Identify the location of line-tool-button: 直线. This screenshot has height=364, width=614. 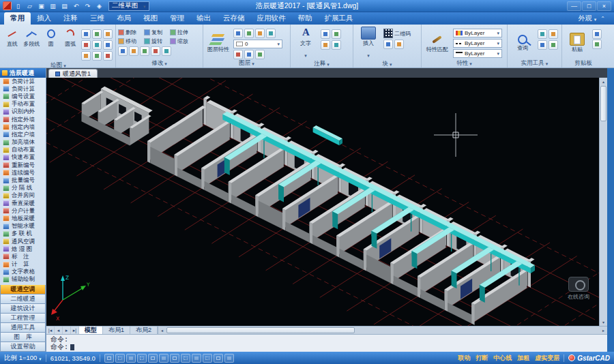
(12, 44).